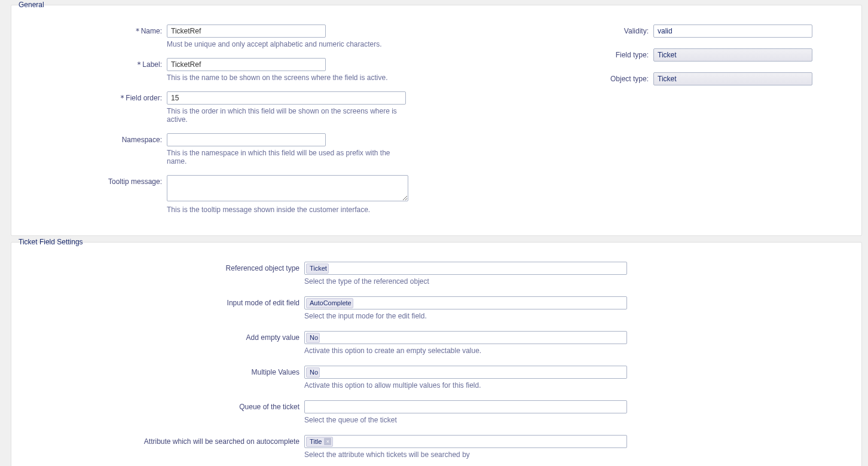 Image resolution: width=868 pixels, height=466 pixels. What do you see at coordinates (276, 372) in the screenshot?
I see `multiple-values-label: Multiple Values` at bounding box center [276, 372].